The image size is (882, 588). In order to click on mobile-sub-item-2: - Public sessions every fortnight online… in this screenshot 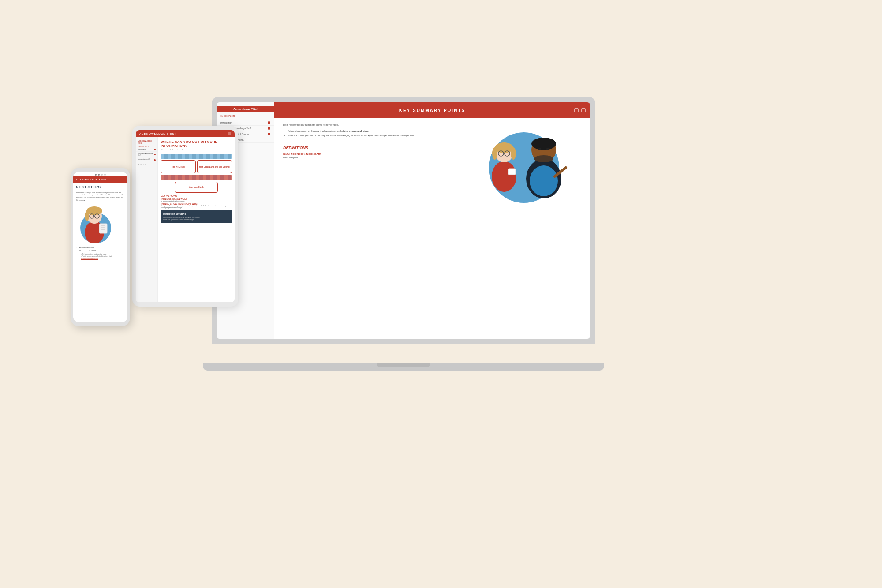, I will do `click(101, 256)`.